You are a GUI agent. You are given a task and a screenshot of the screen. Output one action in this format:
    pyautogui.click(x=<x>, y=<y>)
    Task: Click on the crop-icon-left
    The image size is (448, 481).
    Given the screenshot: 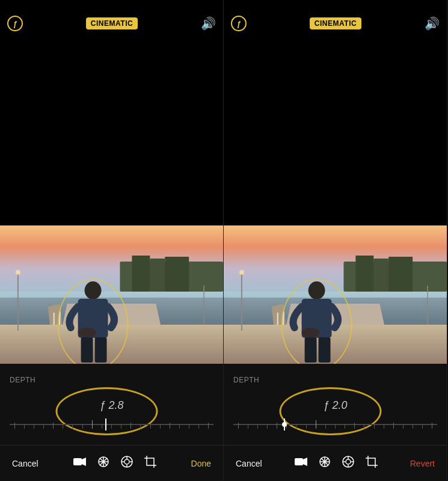 What is the action you would take?
    pyautogui.click(x=150, y=463)
    